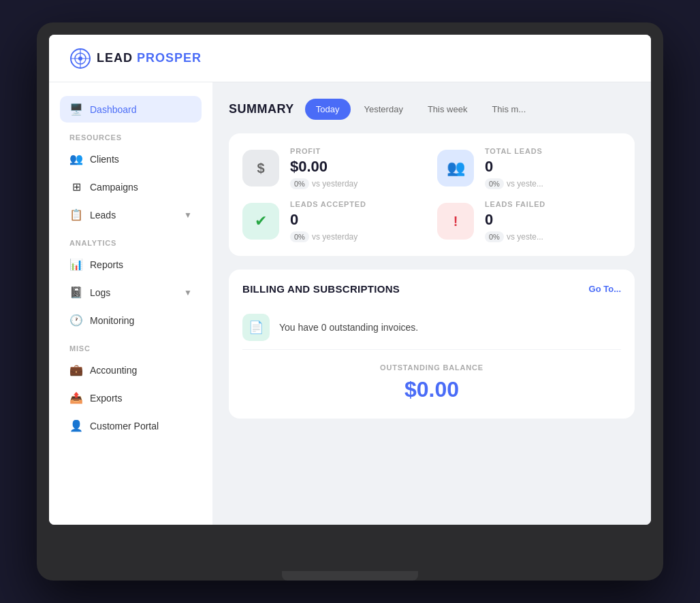 Image resolution: width=700 pixels, height=603 pixels. What do you see at coordinates (131, 370) in the screenshot?
I see `sidebar-item-accounting: 💼 Accounting` at bounding box center [131, 370].